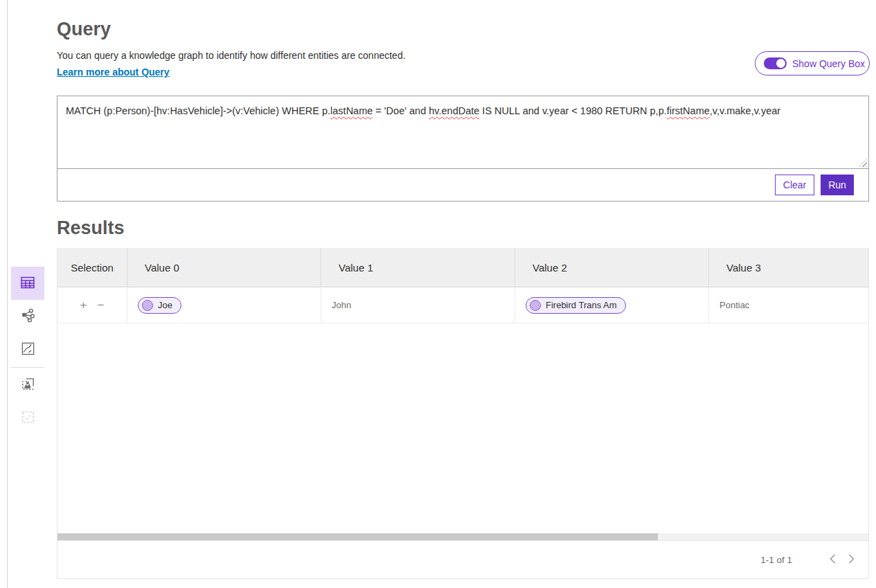 The height and width of the screenshot is (588, 876). I want to click on query-text-segment: = 'Doe' and, so click(400, 111).